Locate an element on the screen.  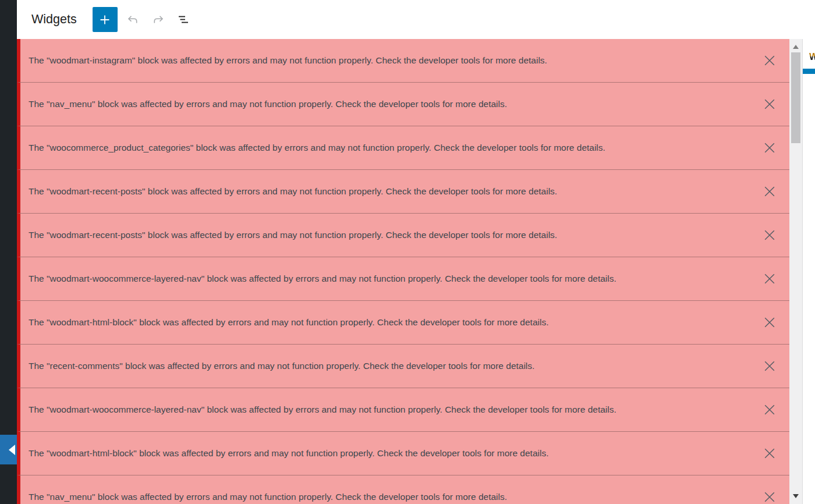
redo-button is located at coordinates (158, 20).